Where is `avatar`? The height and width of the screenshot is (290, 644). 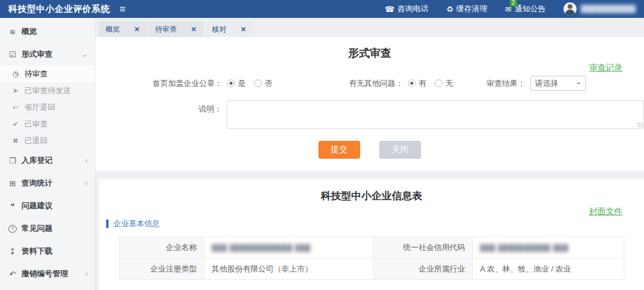 avatar is located at coordinates (570, 9).